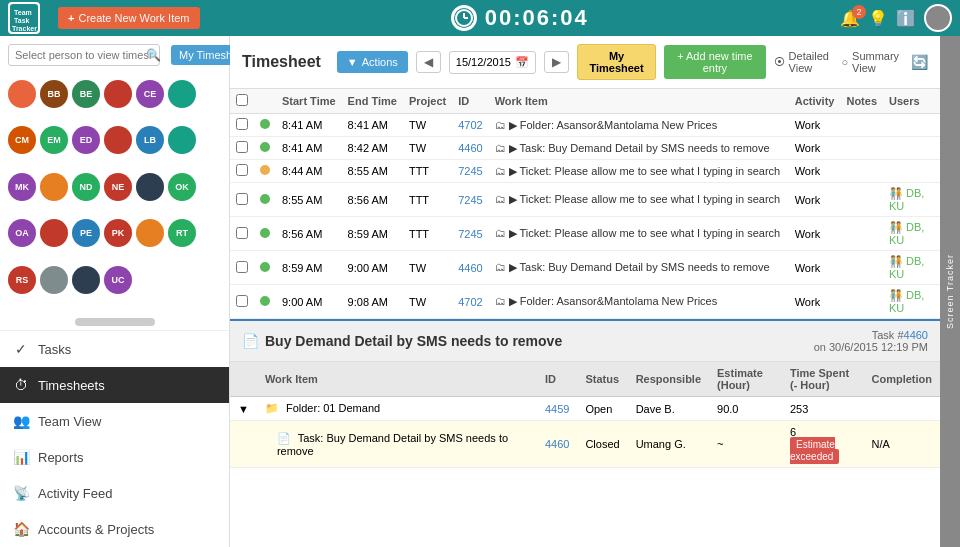  Describe the element at coordinates (86, 94) in the screenshot. I see `avatar-item: BE` at that location.